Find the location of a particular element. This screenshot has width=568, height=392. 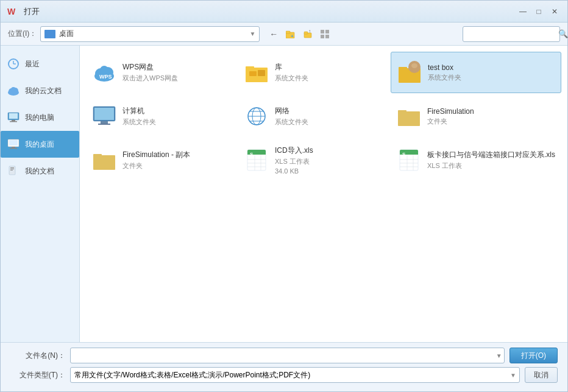

file-item-computer: 计算机 系统文件夹 is located at coordinates (161, 116).